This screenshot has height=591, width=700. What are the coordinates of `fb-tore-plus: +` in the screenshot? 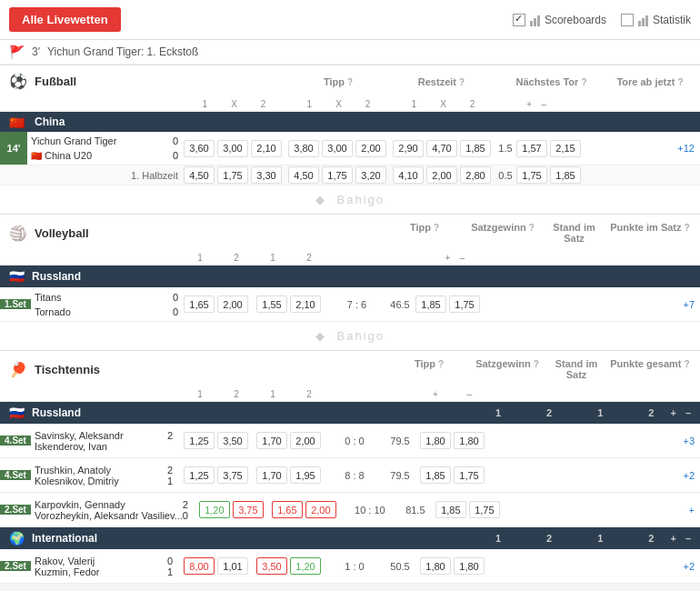 It's located at (529, 104).